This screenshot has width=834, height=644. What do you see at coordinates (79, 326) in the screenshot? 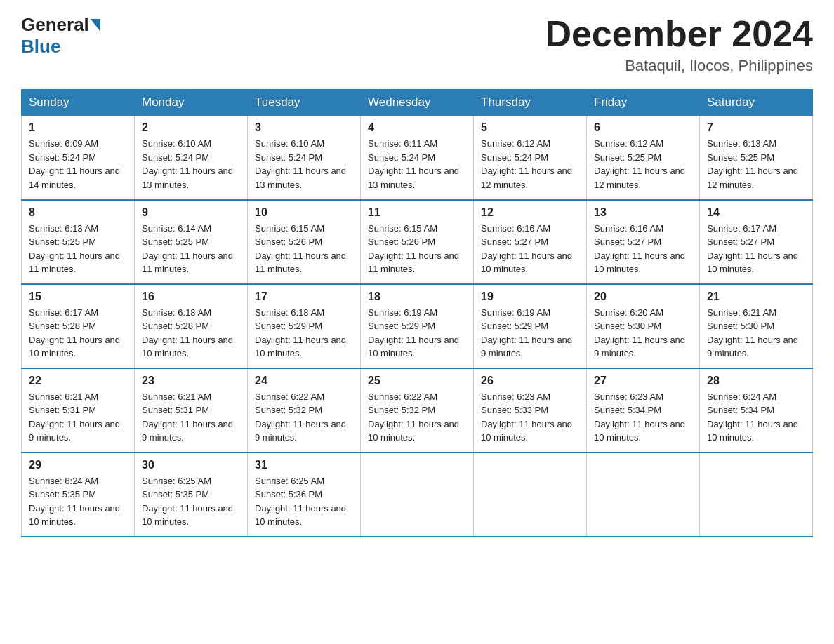
I see `calendar-cell: 15Sunrise: 6:17 AMSunset: 5:28 PMDayligh…` at bounding box center [79, 326].